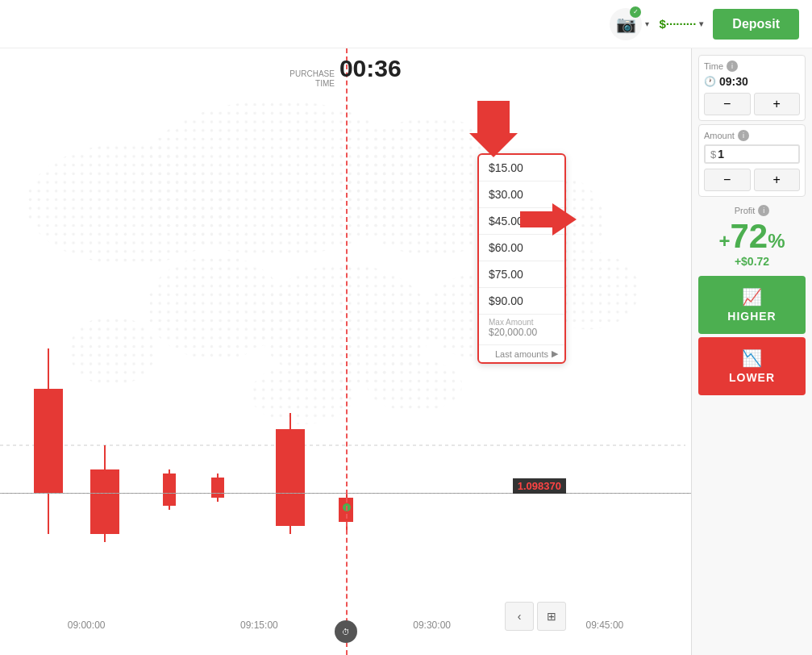 Image resolution: width=812 pixels, height=655 pixels. What do you see at coordinates (752, 211) in the screenshot?
I see `profit-label: Profit i` at bounding box center [752, 211].